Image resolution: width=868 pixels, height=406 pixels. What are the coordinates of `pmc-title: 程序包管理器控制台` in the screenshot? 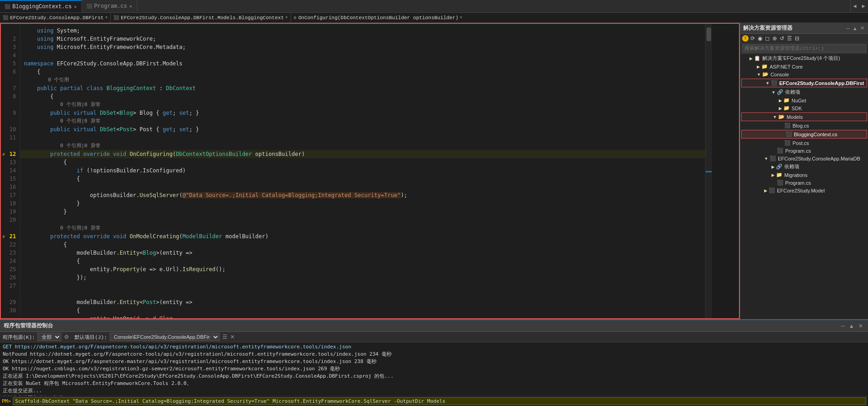 It's located at (28, 326).